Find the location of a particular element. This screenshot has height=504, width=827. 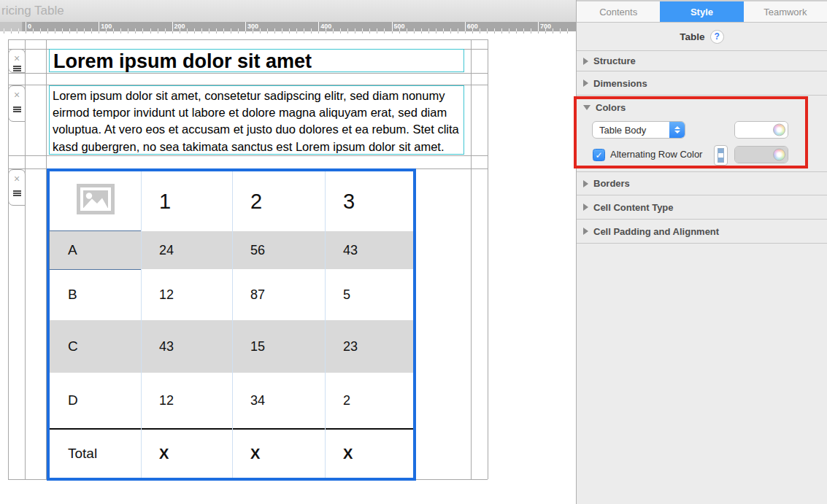

table-block-handle: × is located at coordinates (17, 187).